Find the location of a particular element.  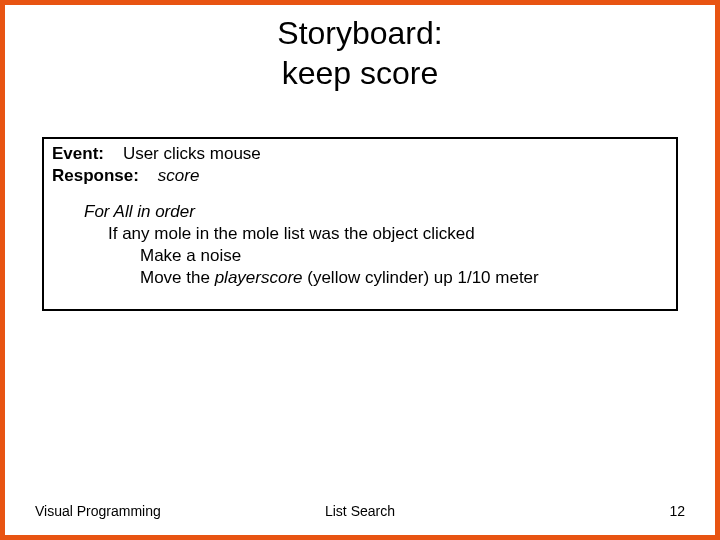

response-label: Response: is located at coordinates (96, 176).